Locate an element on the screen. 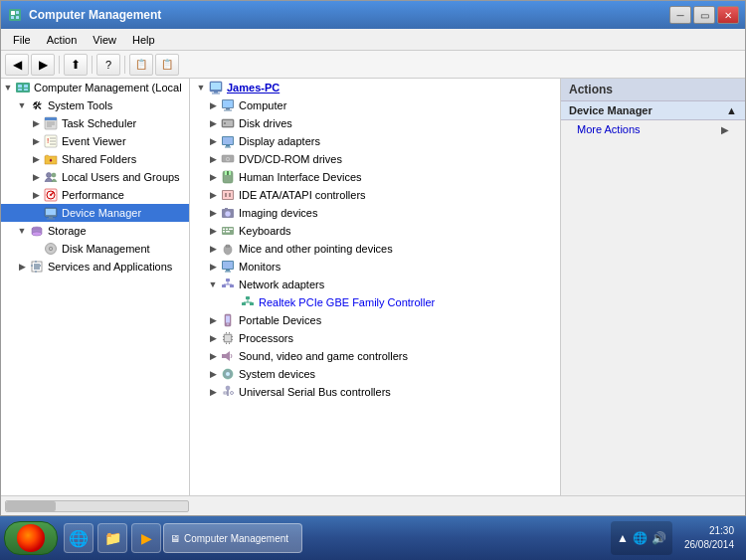 This screenshot has height=560, width=746. device-realtek: Realtek PCIe GBE Family Controller is located at coordinates (375, 302).